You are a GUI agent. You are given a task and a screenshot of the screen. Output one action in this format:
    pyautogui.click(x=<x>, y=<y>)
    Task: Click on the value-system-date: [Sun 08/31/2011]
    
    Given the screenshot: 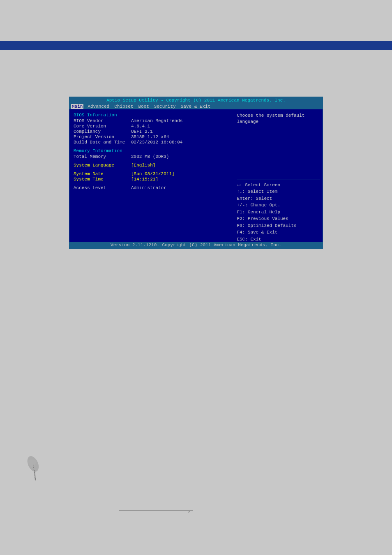 What is the action you would take?
    pyautogui.click(x=153, y=174)
    